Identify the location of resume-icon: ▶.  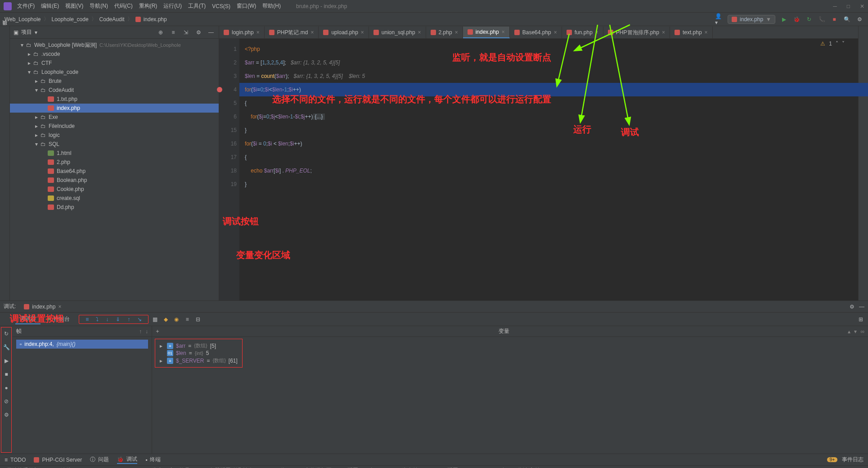
(6, 361).